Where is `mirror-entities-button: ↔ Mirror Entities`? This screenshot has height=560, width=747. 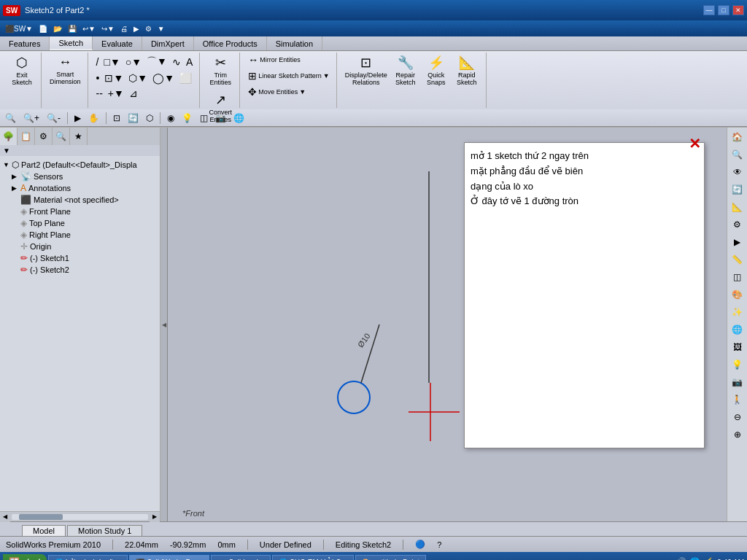
mirror-entities-button: ↔ Mirror Entities is located at coordinates (289, 60).